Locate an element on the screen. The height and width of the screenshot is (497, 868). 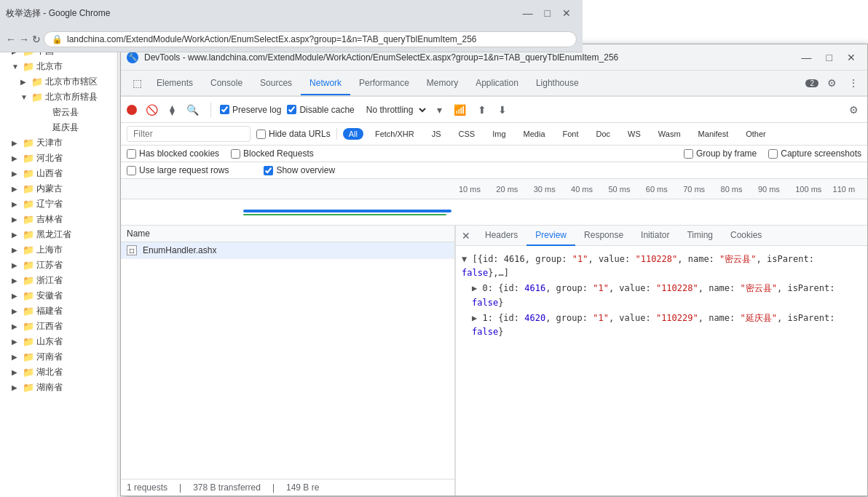
bg-back-button: ← is located at coordinates (11, 39).